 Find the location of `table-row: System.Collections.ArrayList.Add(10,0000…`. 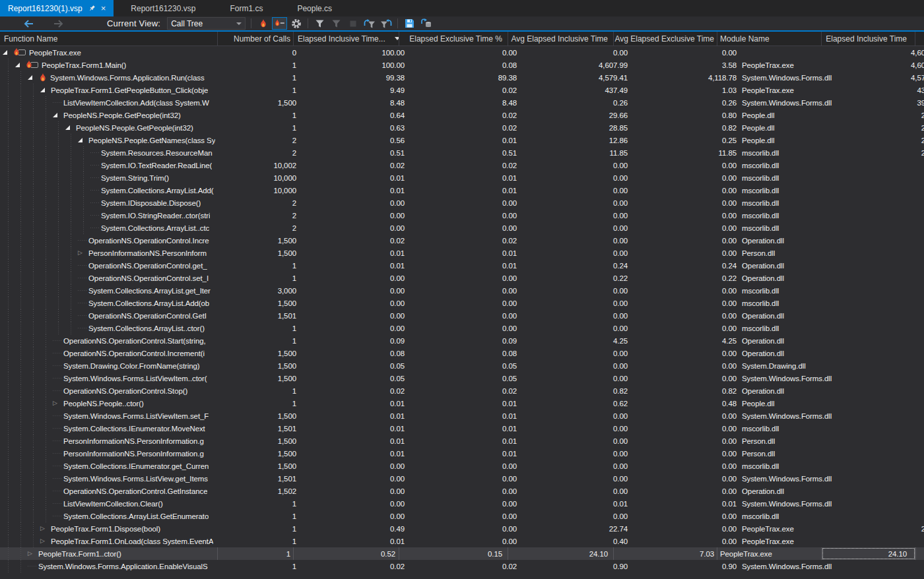

table-row: System.Collections.ArrayList.Add(10,0000… is located at coordinates (462, 190).